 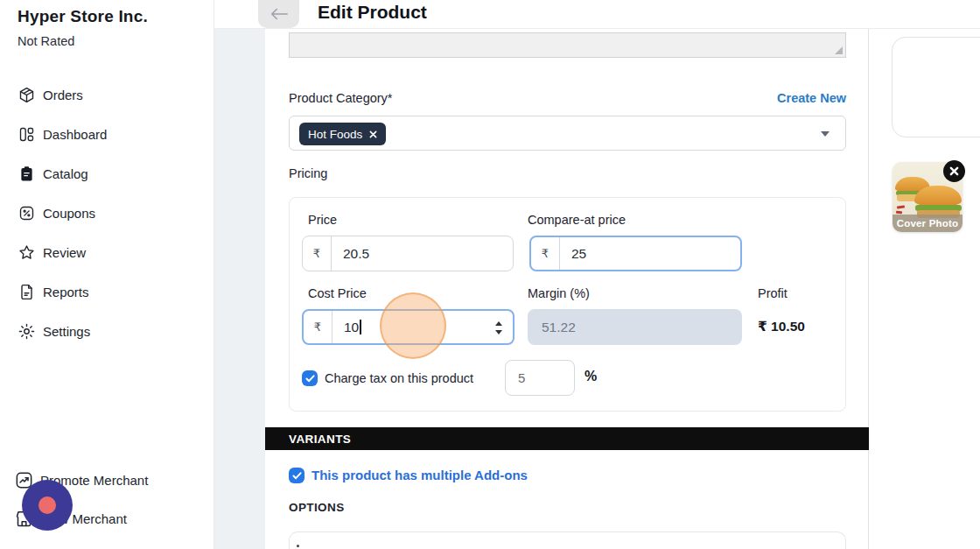 I want to click on tax-percent-input: 5, so click(x=540, y=378).